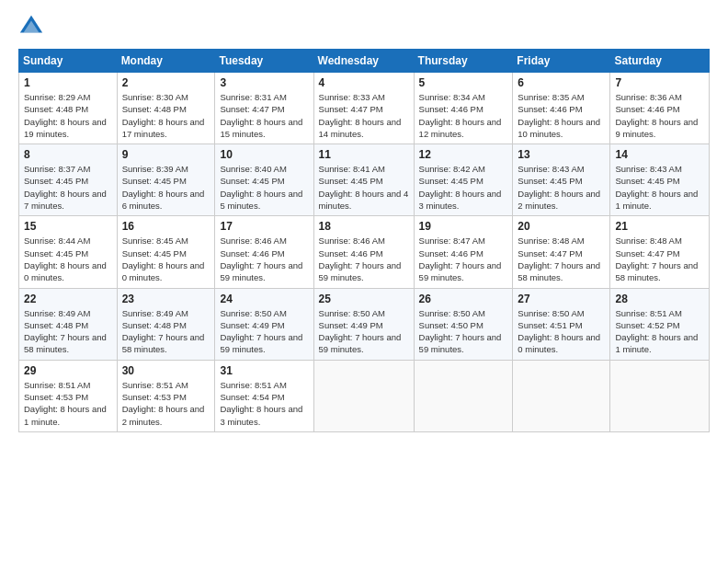  Describe the element at coordinates (463, 83) in the screenshot. I see `day-number: 5` at that location.